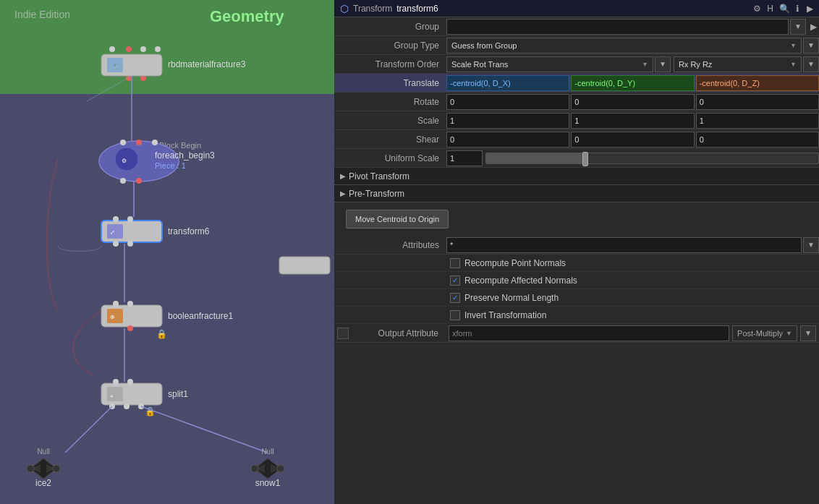  I want to click on uniform-scale-input, so click(464, 158).